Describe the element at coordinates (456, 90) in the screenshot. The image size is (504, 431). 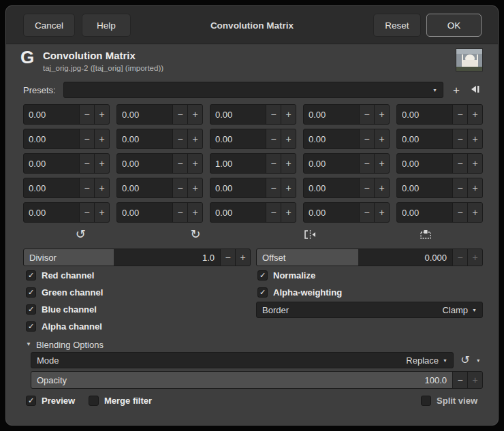
I see `add-preset-button: +` at that location.